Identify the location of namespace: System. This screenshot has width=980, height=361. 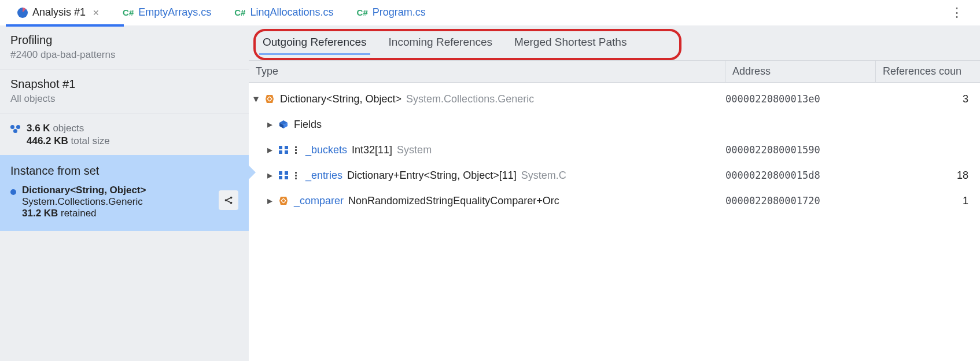
(414, 150).